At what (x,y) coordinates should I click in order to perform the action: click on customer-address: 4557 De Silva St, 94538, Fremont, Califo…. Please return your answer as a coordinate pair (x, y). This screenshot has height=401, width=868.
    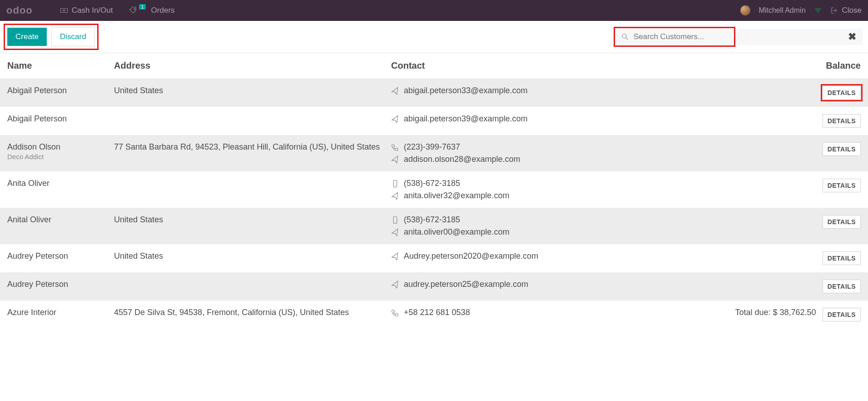
    Looking at the image, I should click on (253, 313).